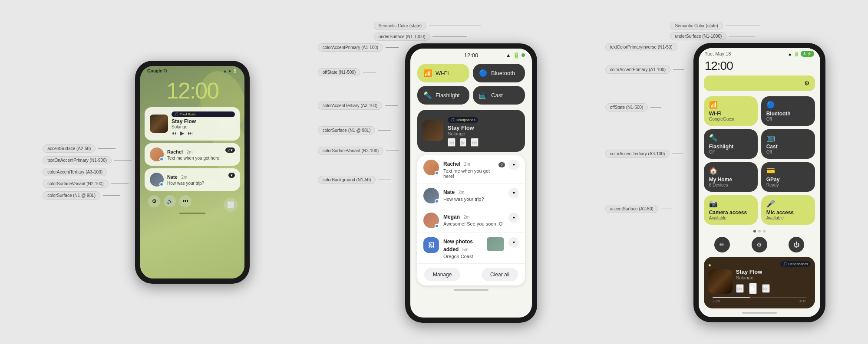  Describe the element at coordinates (463, 142) in the screenshot. I see `qs-play-btn: ▶` at that location.